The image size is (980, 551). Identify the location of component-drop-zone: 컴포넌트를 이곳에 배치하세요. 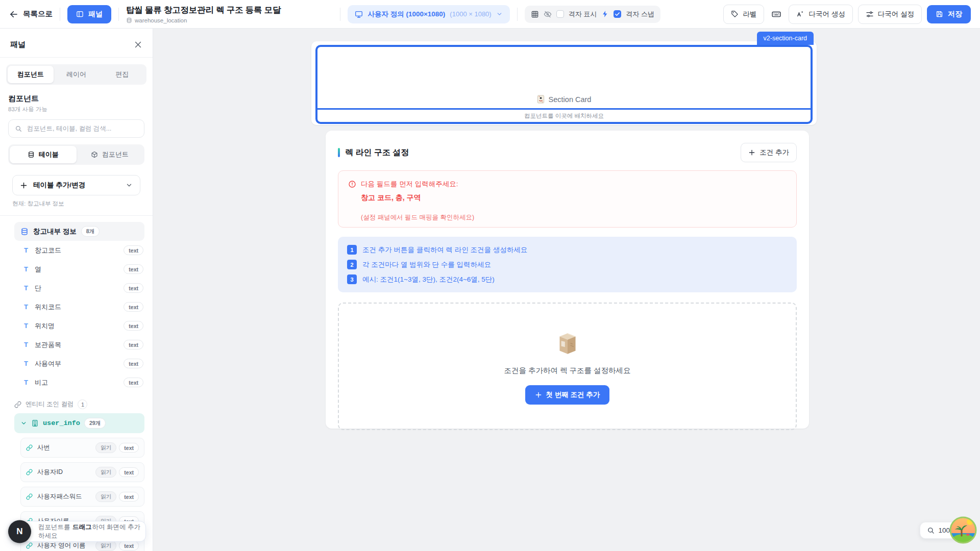
(564, 115).